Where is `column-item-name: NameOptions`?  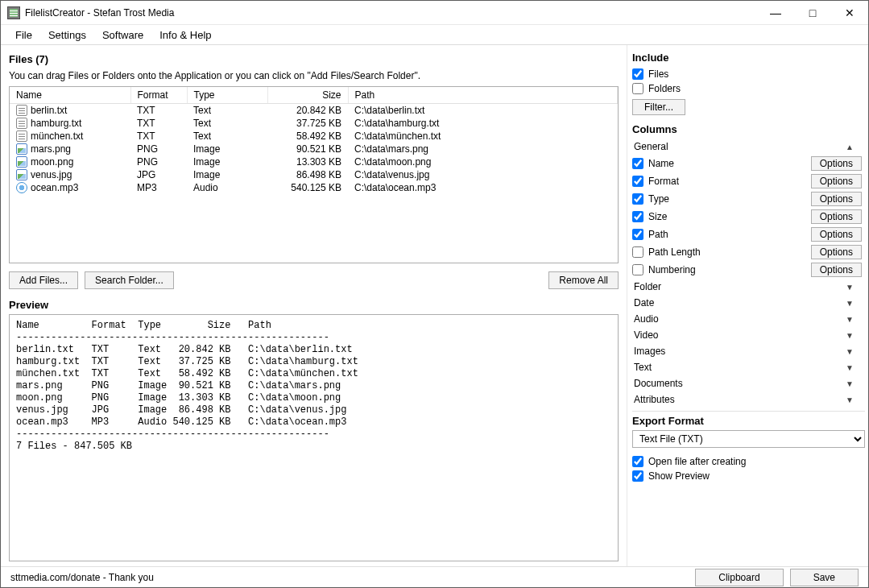 column-item-name: NameOptions is located at coordinates (747, 164).